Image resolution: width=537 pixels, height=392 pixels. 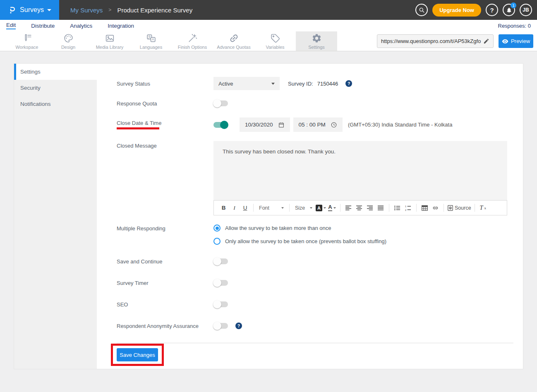 What do you see at coordinates (165, 103) in the screenshot?
I see `response-quota-label: Response Quota` at bounding box center [165, 103].